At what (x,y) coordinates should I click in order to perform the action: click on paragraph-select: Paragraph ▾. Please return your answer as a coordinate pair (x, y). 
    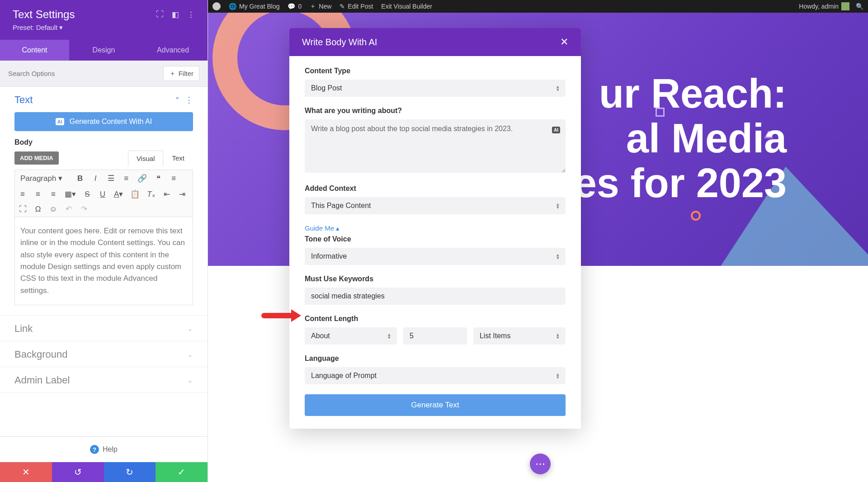
    Looking at the image, I should click on (43, 178).